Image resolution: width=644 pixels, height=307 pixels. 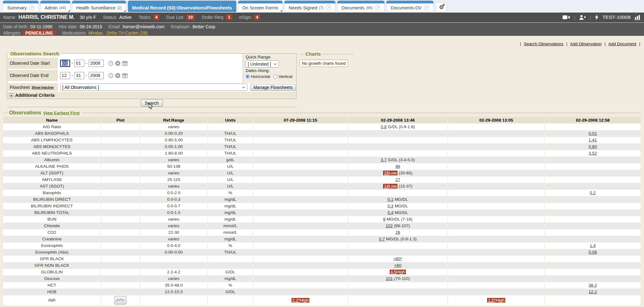 What do you see at coordinates (273, 87) in the screenshot?
I see `manage-flowsheets-button: Manage Flowsheets` at bounding box center [273, 87].